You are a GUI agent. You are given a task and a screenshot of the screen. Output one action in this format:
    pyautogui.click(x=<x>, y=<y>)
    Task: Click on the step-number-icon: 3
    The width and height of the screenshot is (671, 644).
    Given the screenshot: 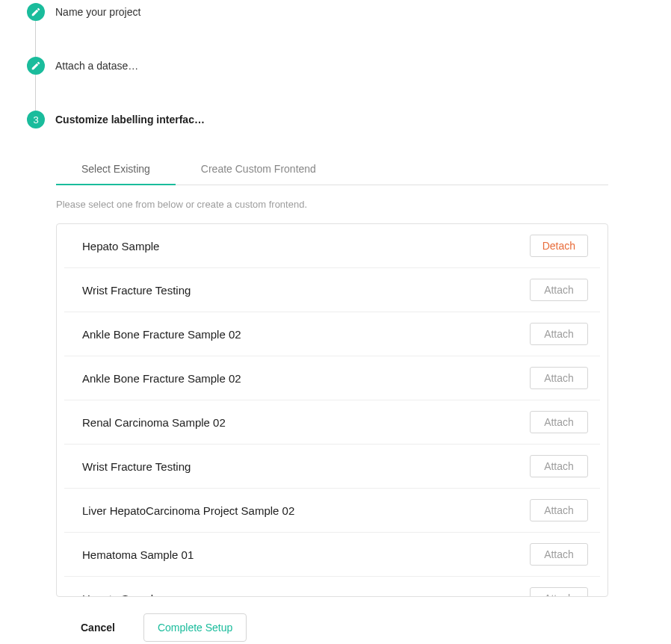 What is the action you would take?
    pyautogui.click(x=36, y=120)
    